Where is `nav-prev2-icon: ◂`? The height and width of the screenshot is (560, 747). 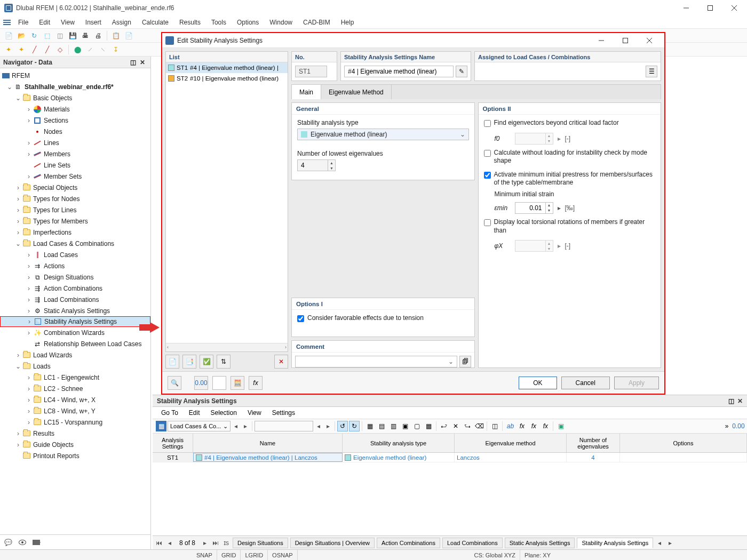
nav-prev2-icon: ◂ is located at coordinates (319, 426).